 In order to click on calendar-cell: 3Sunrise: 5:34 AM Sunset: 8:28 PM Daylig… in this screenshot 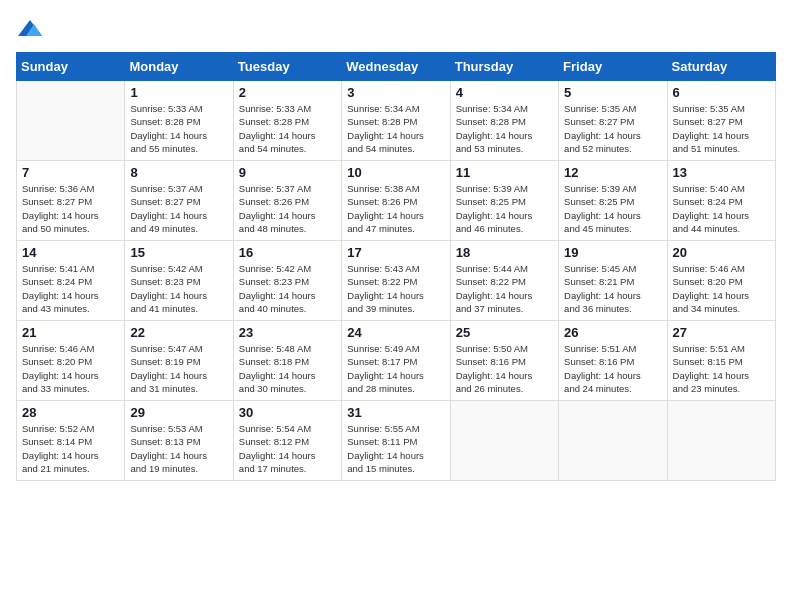, I will do `click(396, 121)`.